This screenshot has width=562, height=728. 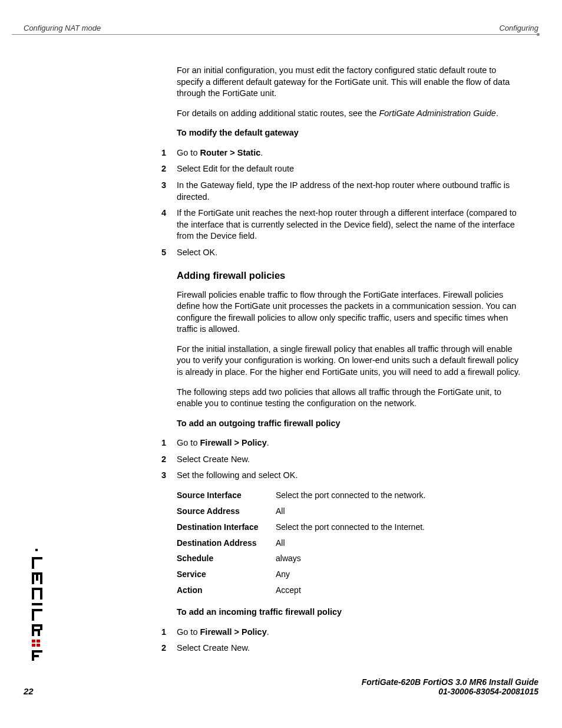 What do you see at coordinates (351, 253) in the screenshot?
I see `step-item: 5 Select OK.` at bounding box center [351, 253].